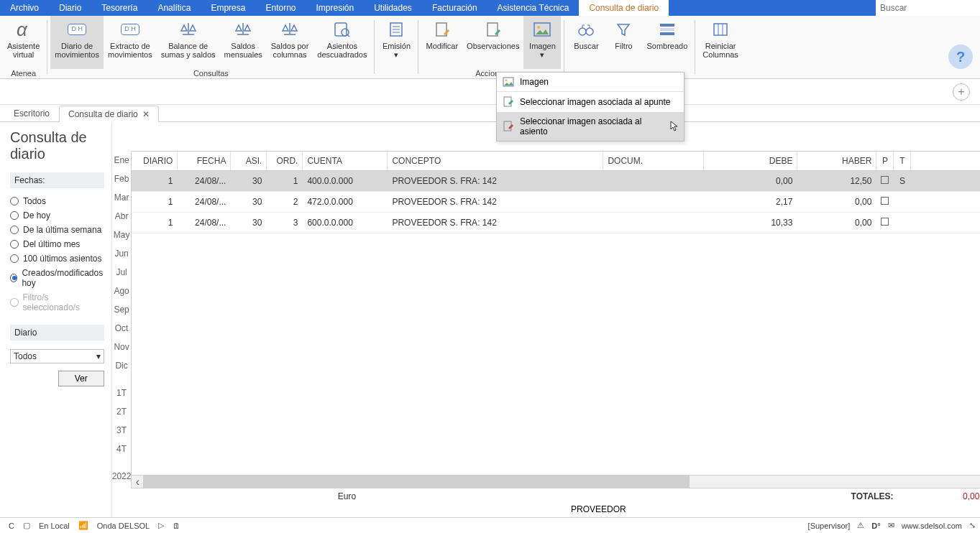 This screenshot has width=980, height=533. Describe the element at coordinates (177, 526) in the screenshot. I see `status-calendar-icon: 🗓` at that location.